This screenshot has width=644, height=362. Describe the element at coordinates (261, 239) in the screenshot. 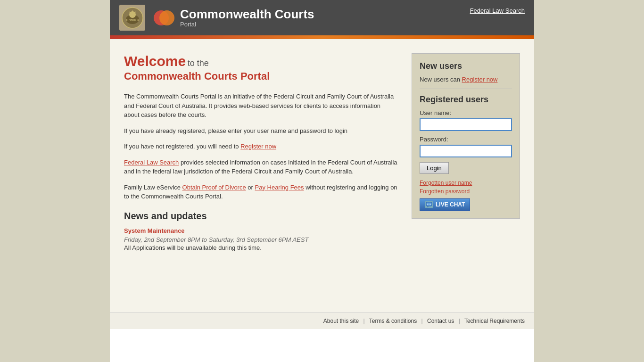

I see `news-item: System Maintenance Friday, 2nd September…` at that location.